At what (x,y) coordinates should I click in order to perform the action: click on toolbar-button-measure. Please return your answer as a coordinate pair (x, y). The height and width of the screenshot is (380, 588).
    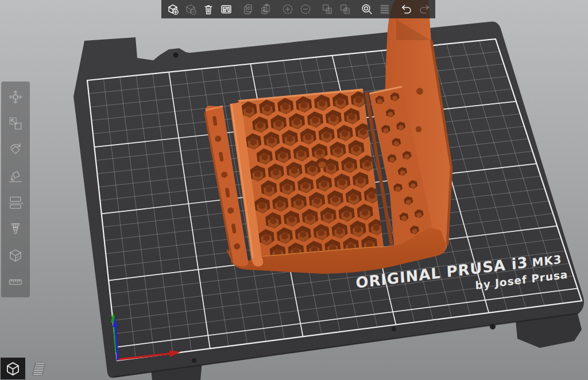
    Looking at the image, I should click on (16, 282).